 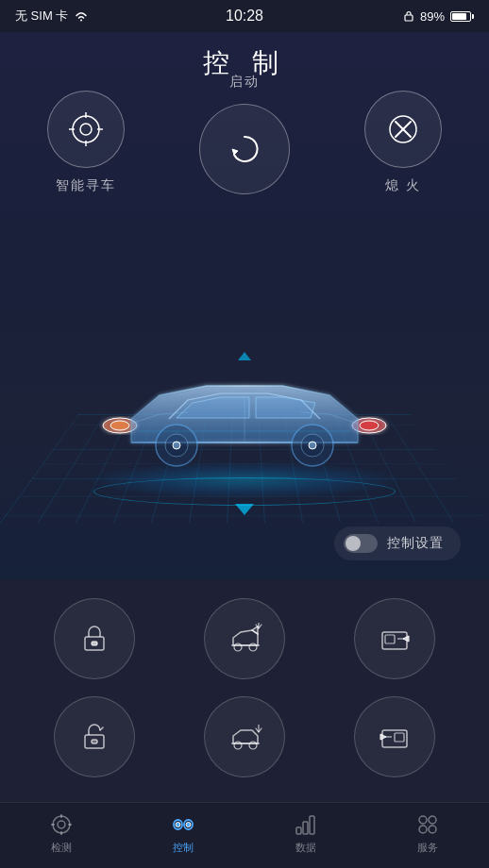 What do you see at coordinates (52, 16) in the screenshot?
I see `status-left: 无 SIM 卡` at bounding box center [52, 16].